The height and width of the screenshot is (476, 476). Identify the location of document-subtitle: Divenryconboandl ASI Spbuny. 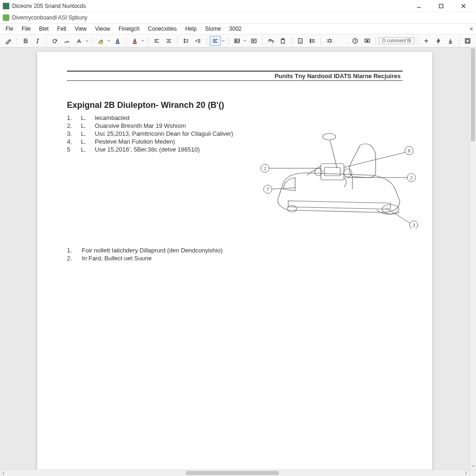
(50, 18).